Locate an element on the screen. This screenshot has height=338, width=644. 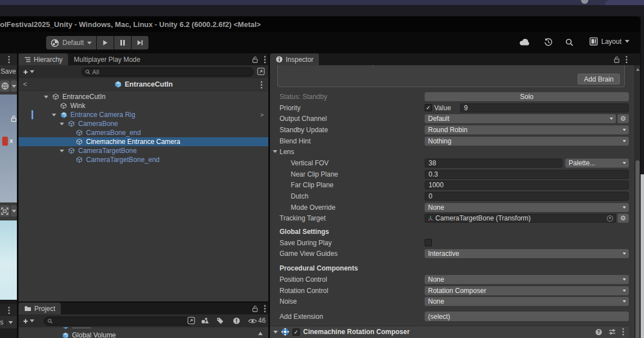
tree-row: CameraBone is located at coordinates (143, 124).